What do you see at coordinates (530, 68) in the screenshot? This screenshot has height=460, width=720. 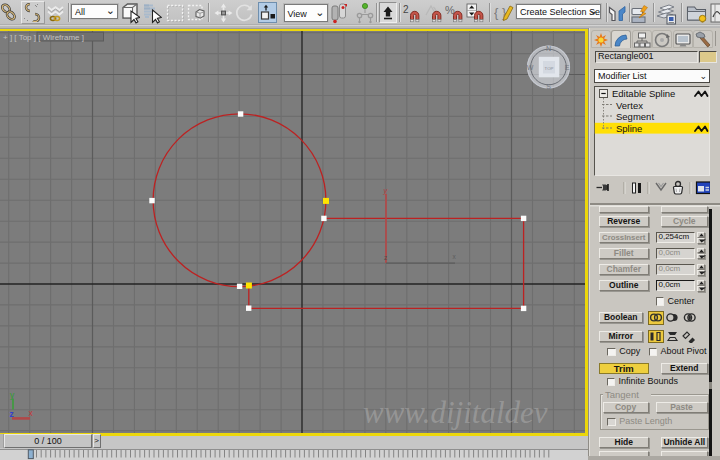 I see `svg-text: W` at bounding box center [530, 68].